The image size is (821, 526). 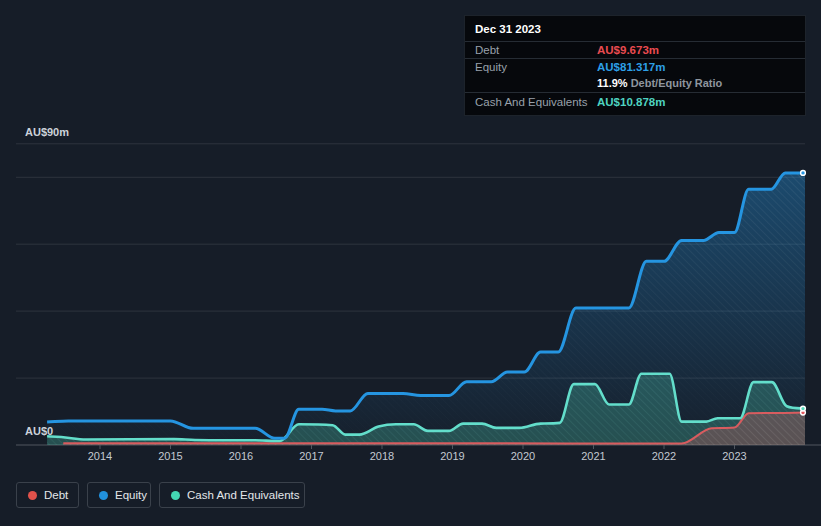 I want to click on svg-text: 2022, so click(x=664, y=456).